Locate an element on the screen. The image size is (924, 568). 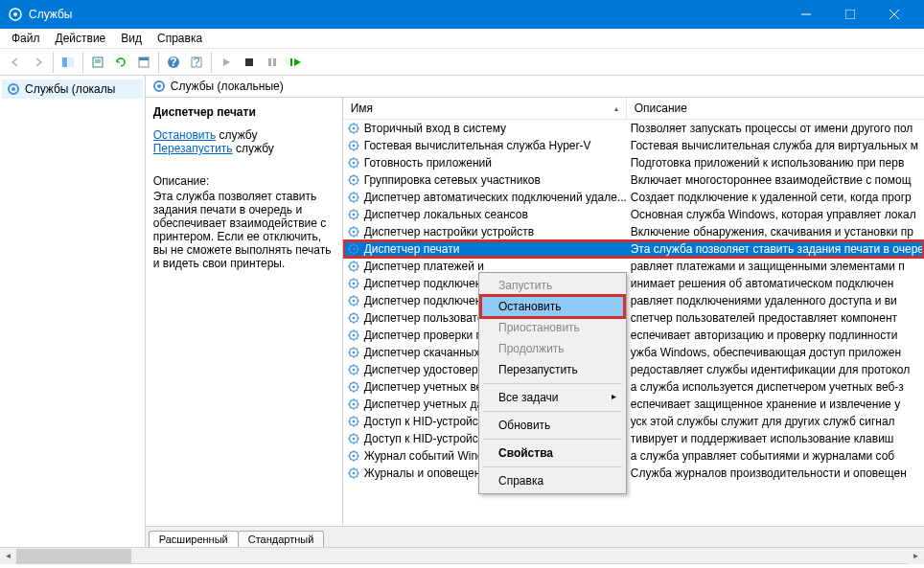
maximize-button is located at coordinates (850, 14).